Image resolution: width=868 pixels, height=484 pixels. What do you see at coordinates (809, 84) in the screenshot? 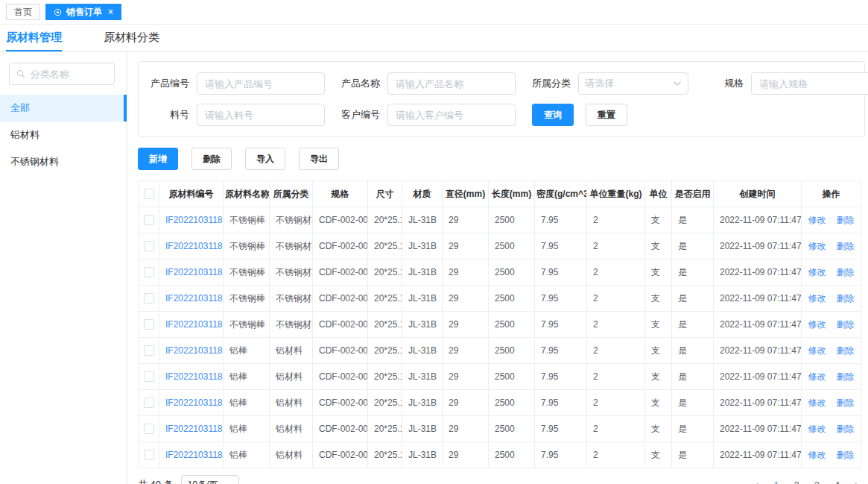
I see `spec-input` at bounding box center [809, 84].